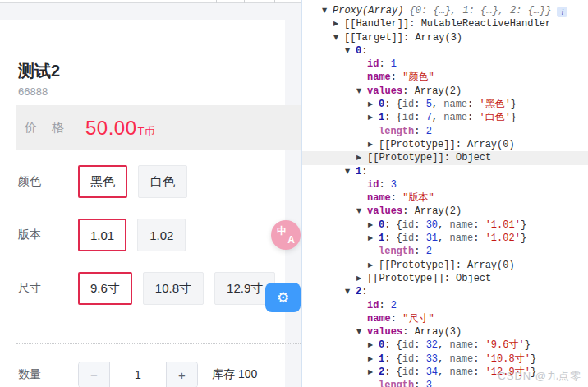 This screenshot has height=387, width=588. Describe the element at coordinates (102, 235) in the screenshot. I see `spec-option-button: 1.01` at that location.